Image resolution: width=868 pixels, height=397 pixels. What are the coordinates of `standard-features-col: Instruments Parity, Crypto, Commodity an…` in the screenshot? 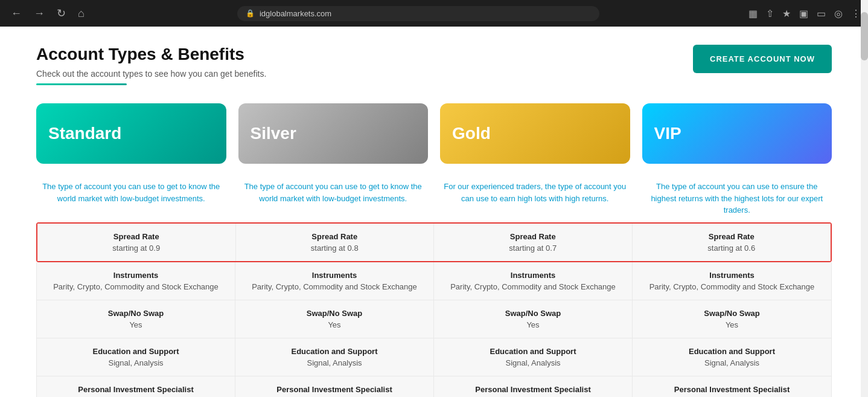 It's located at (136, 330).